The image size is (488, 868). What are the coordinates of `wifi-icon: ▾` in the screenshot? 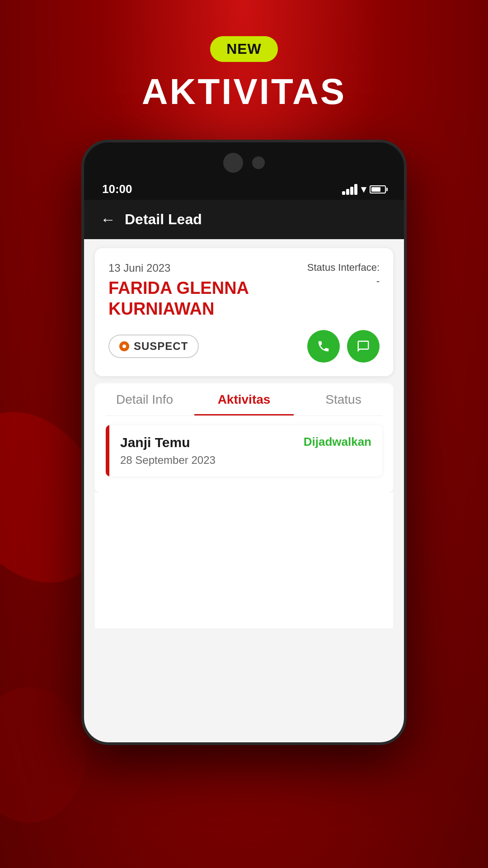 It's located at (363, 189).